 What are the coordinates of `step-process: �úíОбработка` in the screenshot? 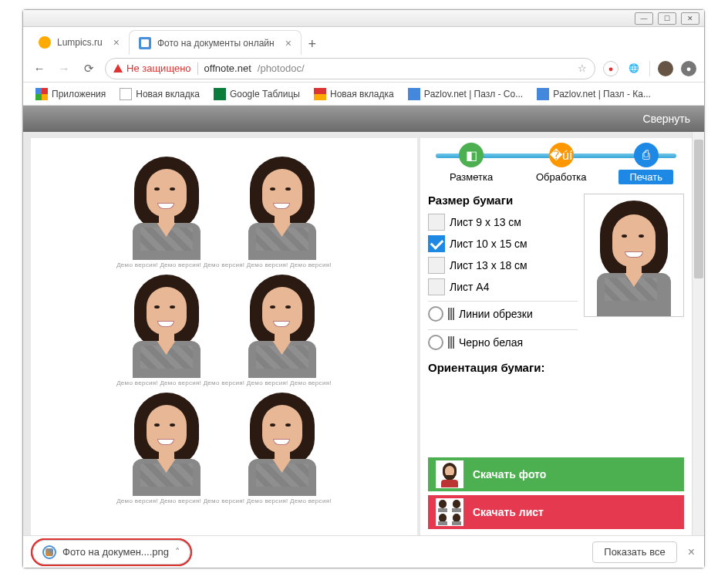 It's located at (561, 164).